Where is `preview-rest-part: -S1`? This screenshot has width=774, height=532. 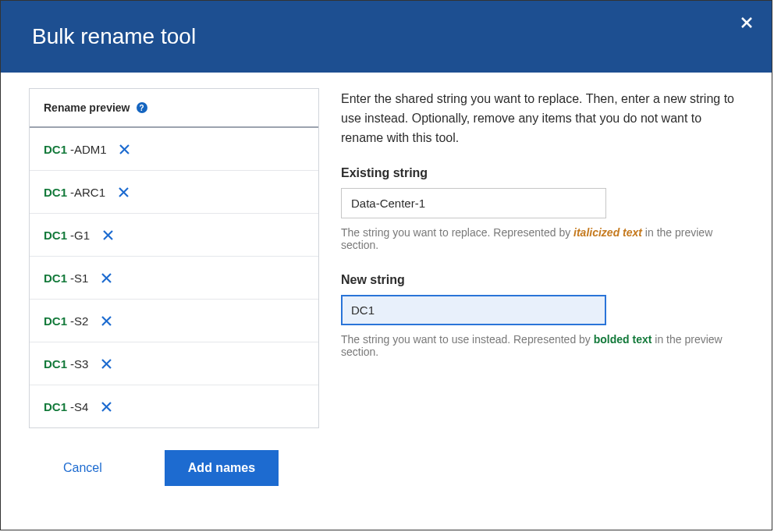
preview-rest-part: -S1 is located at coordinates (80, 278).